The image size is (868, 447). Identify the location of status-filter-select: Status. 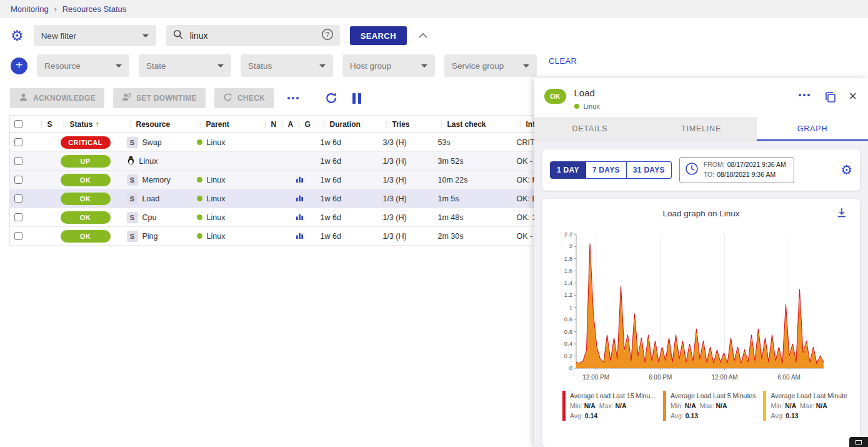
(287, 66).